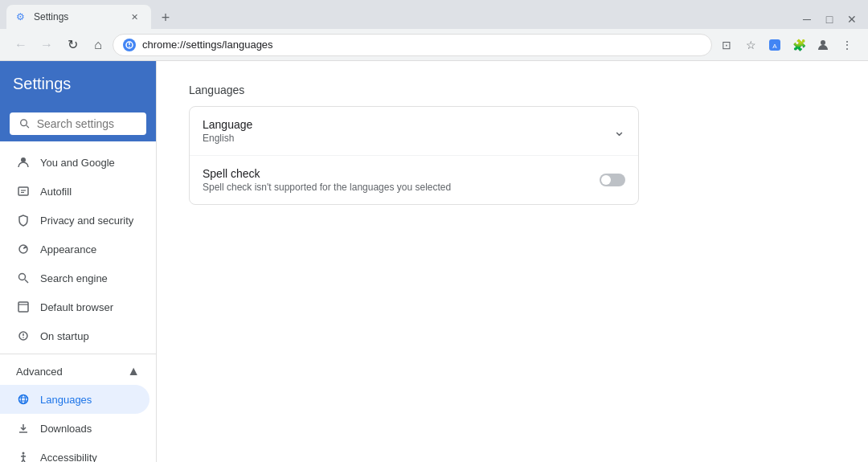  I want to click on startup-icon, so click(23, 336).